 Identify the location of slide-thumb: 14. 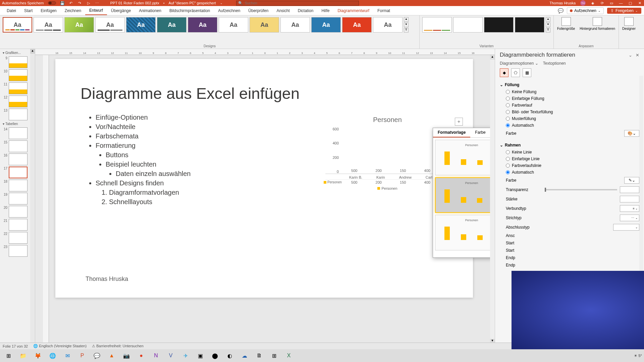
(17, 133).